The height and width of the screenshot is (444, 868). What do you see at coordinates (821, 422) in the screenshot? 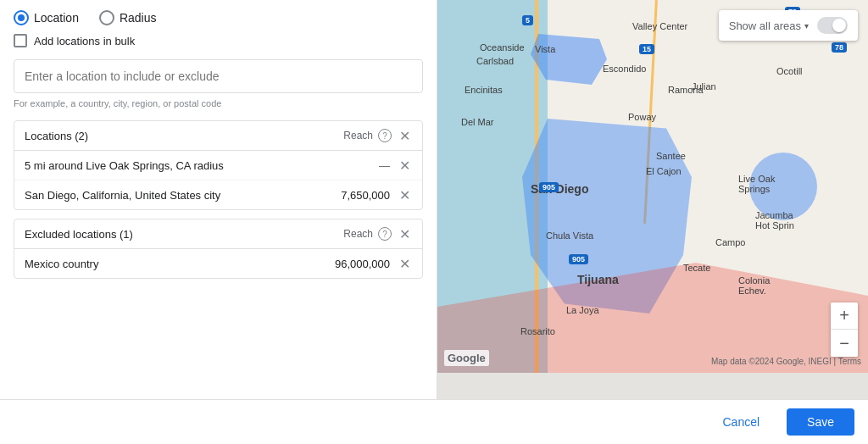
I see `save-button: Save` at bounding box center [821, 422].